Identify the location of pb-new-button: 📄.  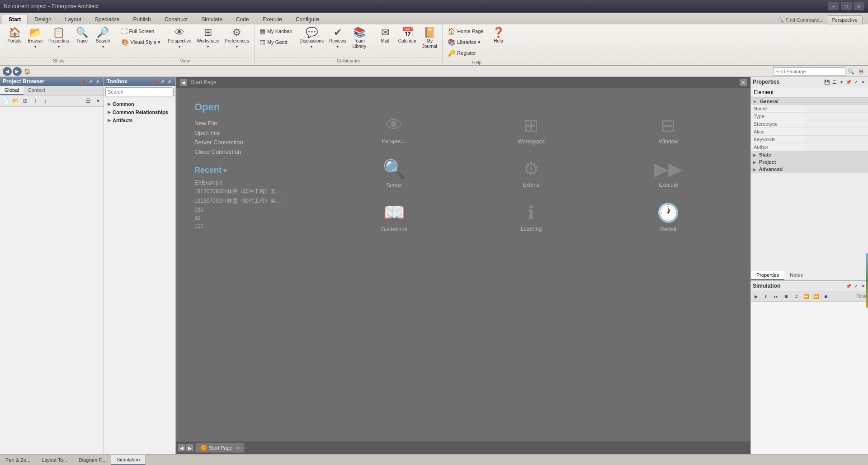
(5, 101).